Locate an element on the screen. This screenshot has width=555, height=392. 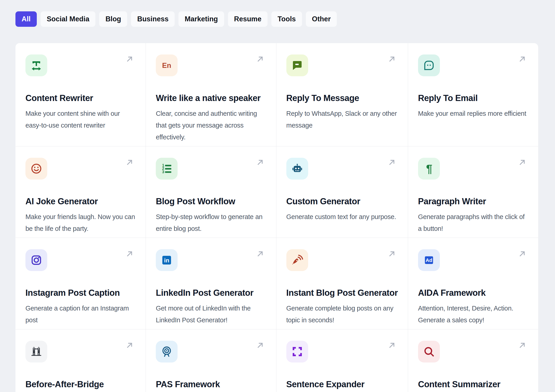
card-description: Make your friends laugh. Now you can be … is located at coordinates (80, 223).